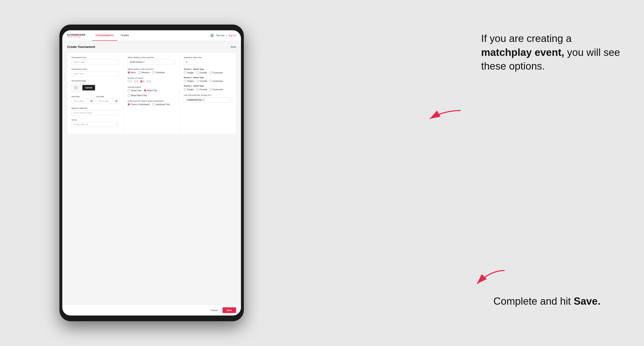 Image resolution: width=644 pixels, height=346 pixels. What do you see at coordinates (95, 113) in the screenshot?
I see `sponsor-input` at bounding box center [95, 113].